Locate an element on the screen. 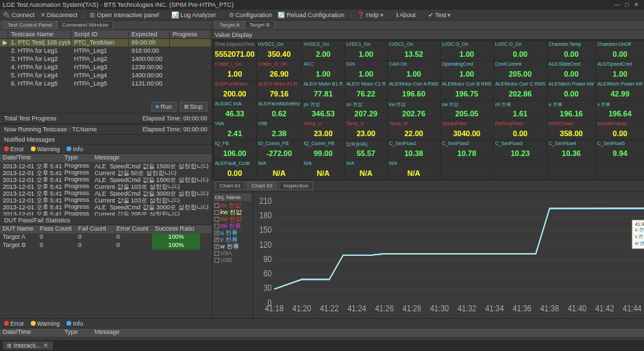  filter-error: Error is located at coordinates (14, 149).